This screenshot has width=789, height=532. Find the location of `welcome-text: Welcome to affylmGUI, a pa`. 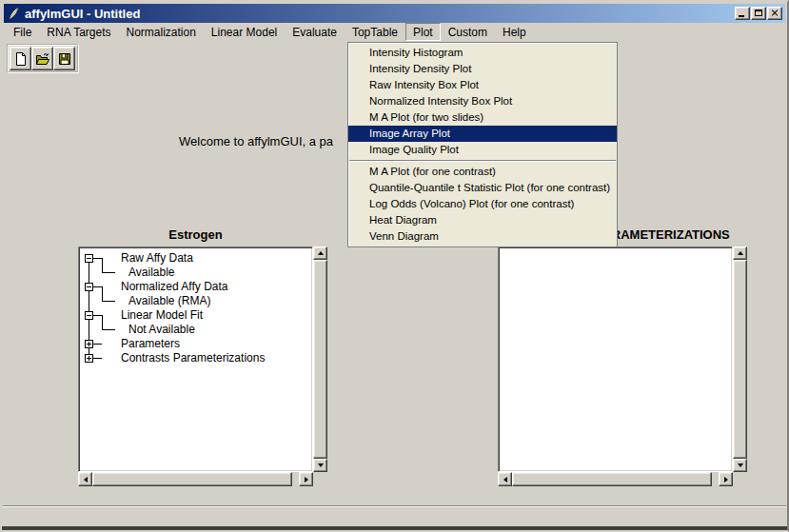

welcome-text: Welcome to affylmGUI, a pa is located at coordinates (256, 141).